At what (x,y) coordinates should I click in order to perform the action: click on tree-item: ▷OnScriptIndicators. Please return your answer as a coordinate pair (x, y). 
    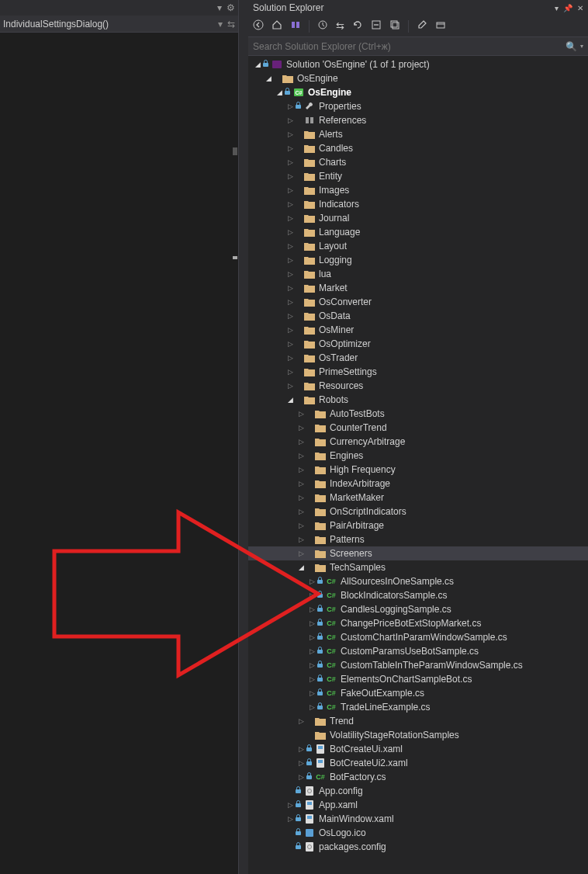
    Looking at the image, I should click on (418, 512).